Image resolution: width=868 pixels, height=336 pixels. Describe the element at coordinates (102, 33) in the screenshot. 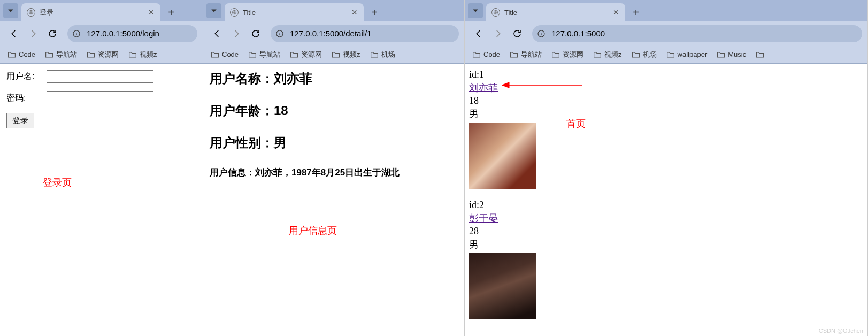

I see `nav-toolbar: 127.0.0.1:5000/login` at that location.